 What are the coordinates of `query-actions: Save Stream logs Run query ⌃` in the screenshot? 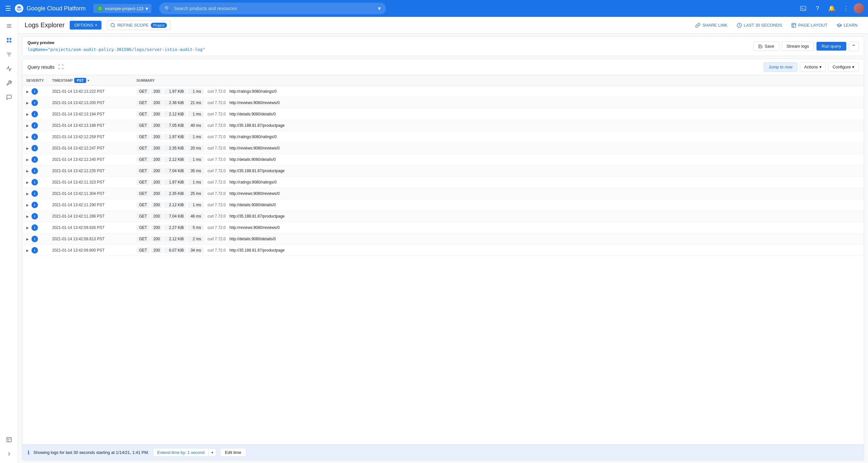 It's located at (806, 47).